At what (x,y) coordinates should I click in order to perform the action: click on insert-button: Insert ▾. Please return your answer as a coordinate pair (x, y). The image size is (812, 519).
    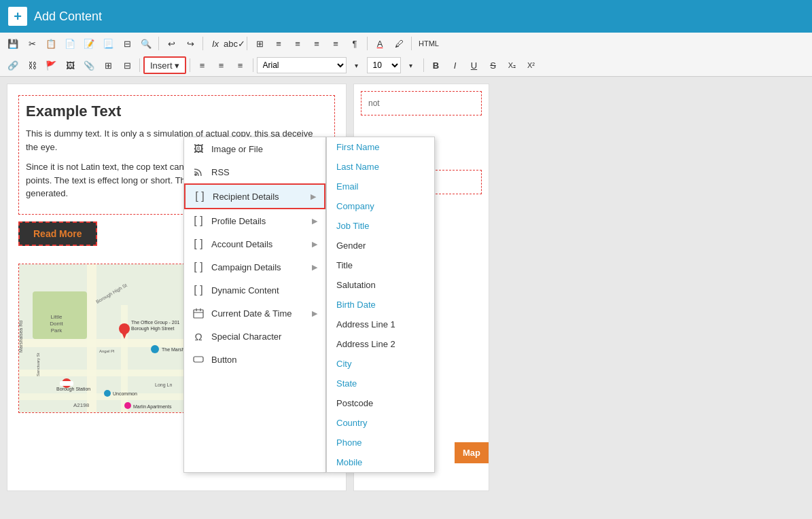
    Looking at the image, I should click on (164, 65).